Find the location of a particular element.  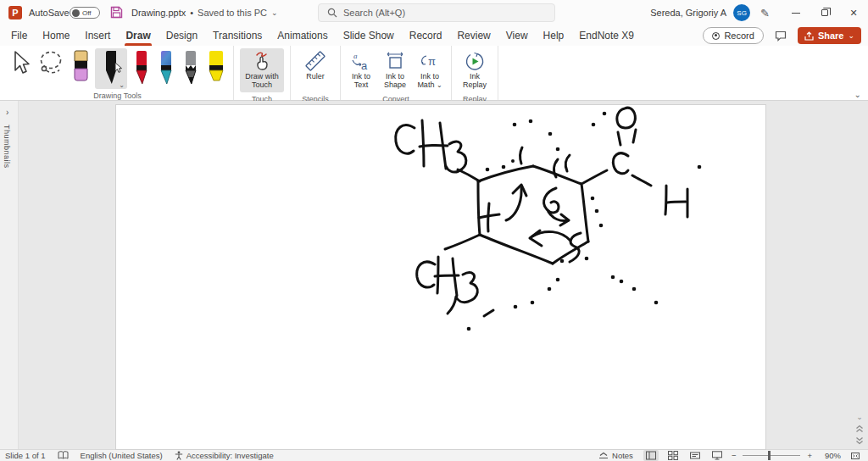

minimize-button is located at coordinates (796, 13).